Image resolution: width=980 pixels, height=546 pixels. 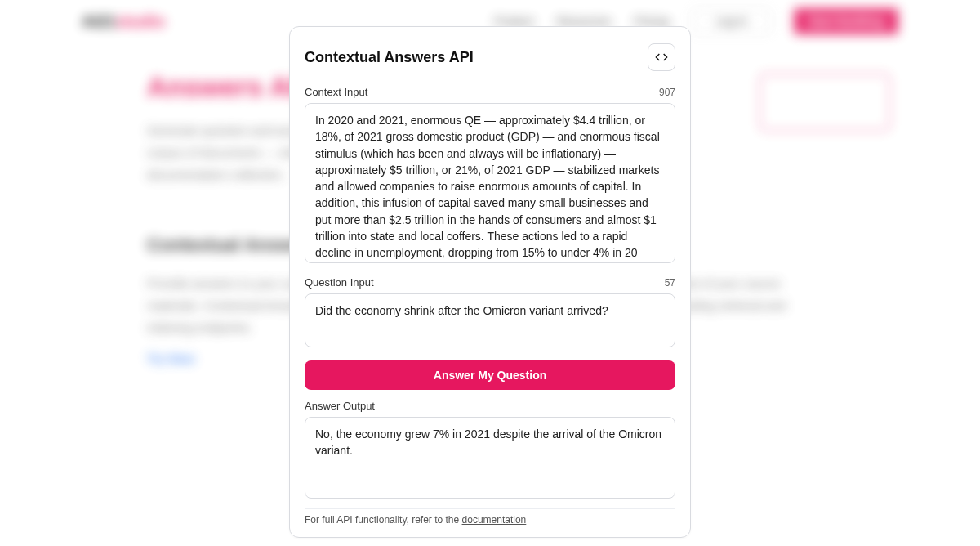 What do you see at coordinates (490, 183) in the screenshot?
I see `context-input` at bounding box center [490, 183].